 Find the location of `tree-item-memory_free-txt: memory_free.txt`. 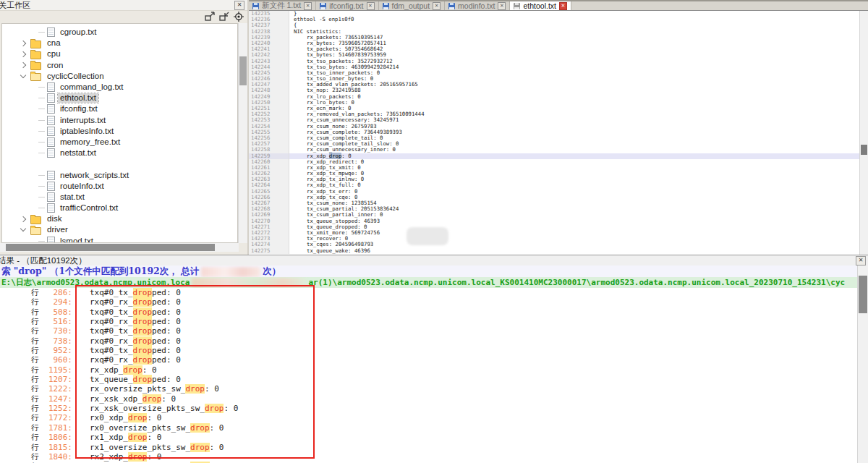

tree-item-memory_free-txt: memory_free.txt is located at coordinates (120, 142).